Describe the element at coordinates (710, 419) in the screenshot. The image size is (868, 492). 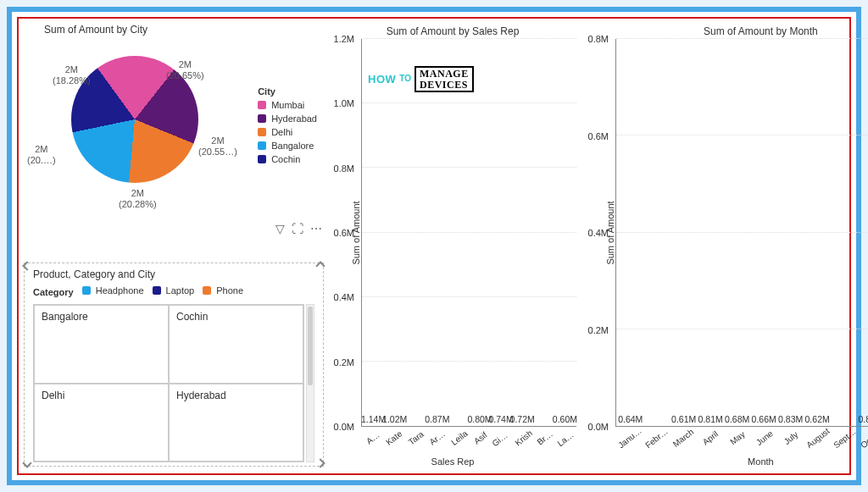
I see `bar-data-label: 0.81M` at that location.